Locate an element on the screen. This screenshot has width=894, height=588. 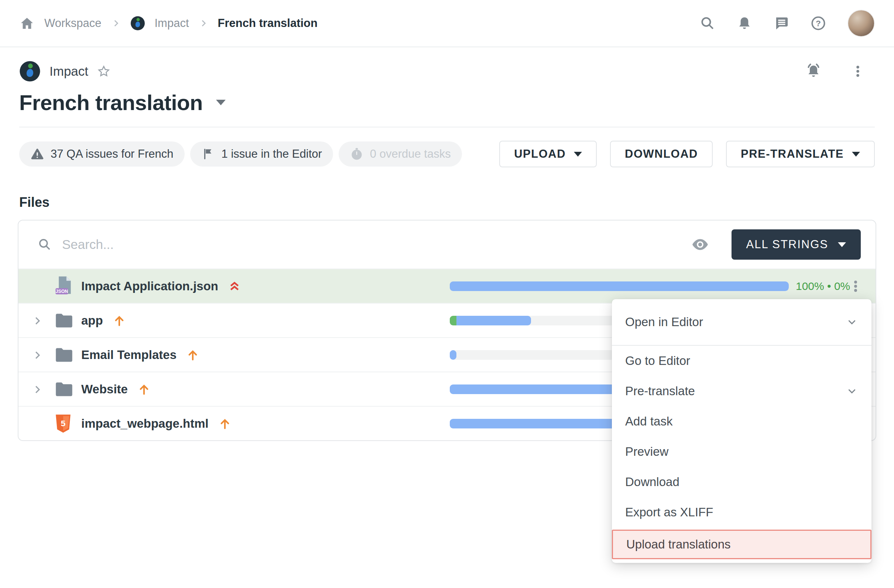
home-icon is located at coordinates (27, 23).